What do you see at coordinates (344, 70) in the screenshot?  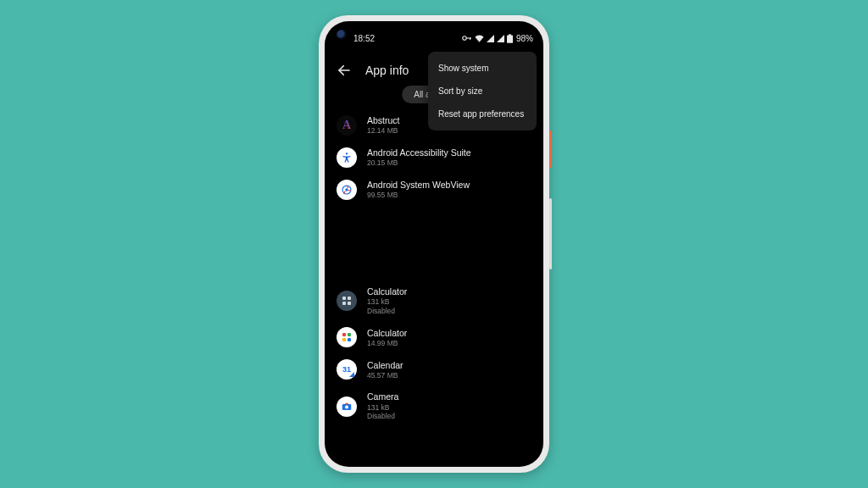 I see `back-button` at bounding box center [344, 70].